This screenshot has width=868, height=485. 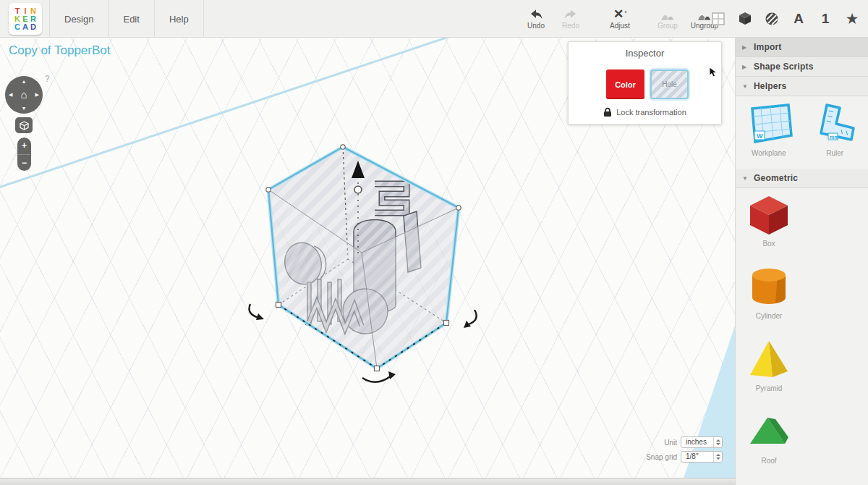 I want to click on logo-letter: I, so click(x=26, y=12).